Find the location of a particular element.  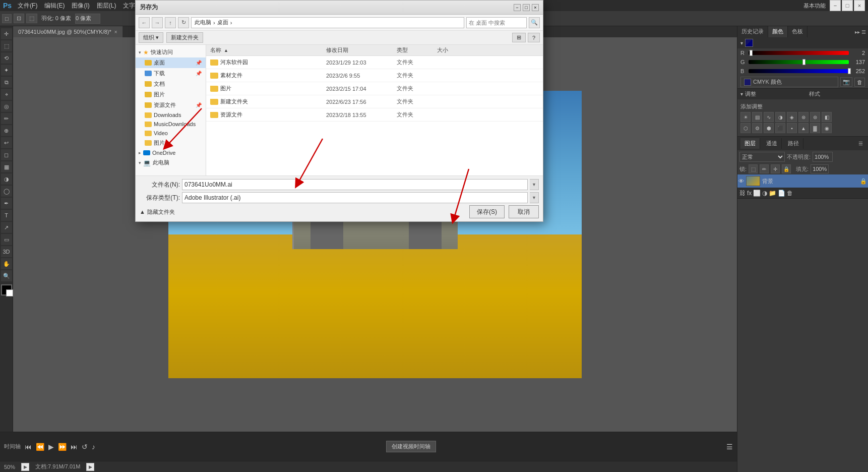

quick-access-arrow: ▾ is located at coordinates (140, 52).